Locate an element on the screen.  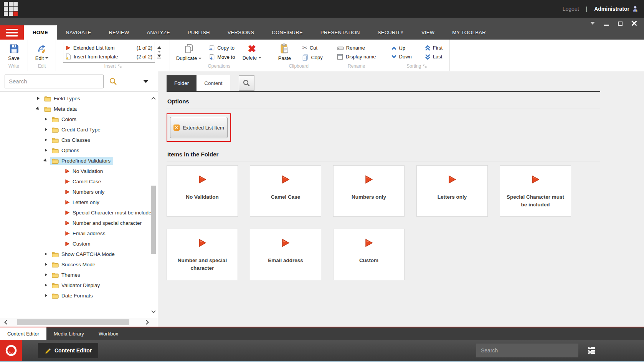
tree-item: Custom is located at coordinates (79, 244).